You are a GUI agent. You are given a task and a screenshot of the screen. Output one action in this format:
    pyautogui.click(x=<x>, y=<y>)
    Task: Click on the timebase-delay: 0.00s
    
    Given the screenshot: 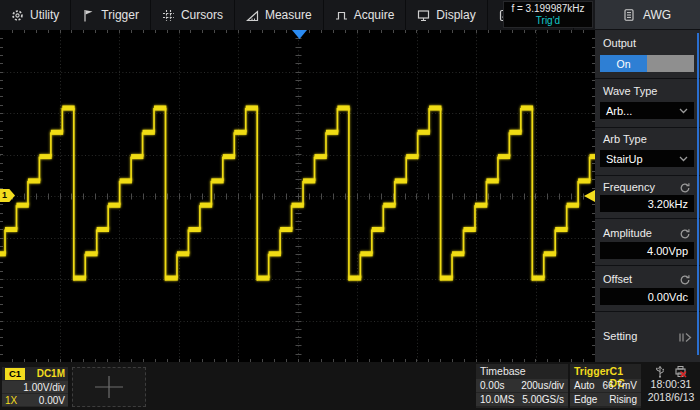 What is the action you would take?
    pyautogui.click(x=492, y=386)
    